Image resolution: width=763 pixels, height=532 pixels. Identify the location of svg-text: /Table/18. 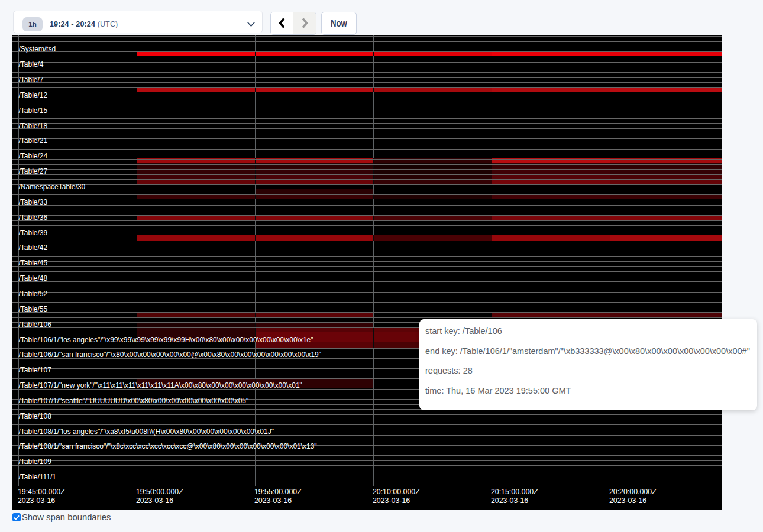
(33, 126).